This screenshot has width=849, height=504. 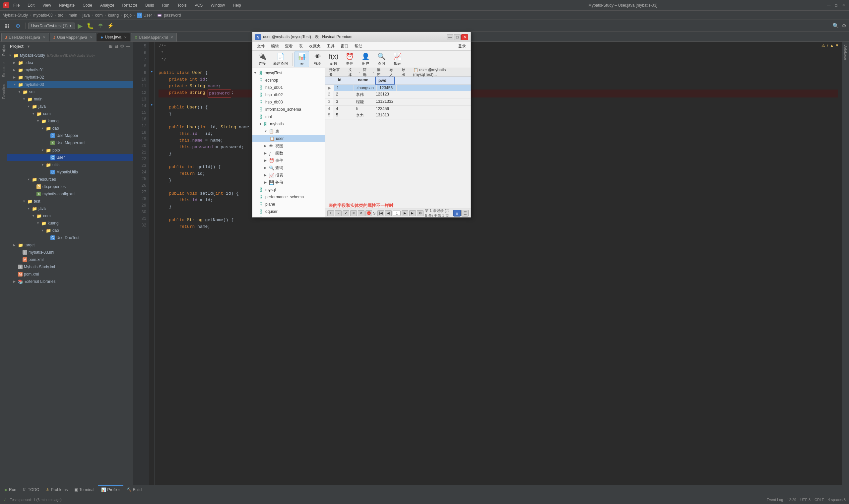 I want to click on tree-item-mybatis01: ▶ 📁 mybatis-01, so click(x=70, y=70).